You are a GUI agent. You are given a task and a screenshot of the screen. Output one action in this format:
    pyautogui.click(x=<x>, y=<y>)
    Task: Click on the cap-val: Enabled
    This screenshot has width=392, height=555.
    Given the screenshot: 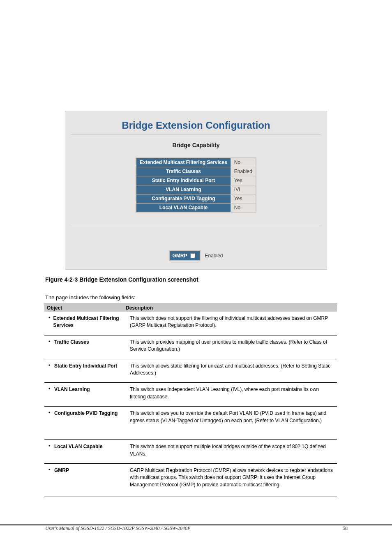 What is the action you would take?
    pyautogui.click(x=243, y=171)
    